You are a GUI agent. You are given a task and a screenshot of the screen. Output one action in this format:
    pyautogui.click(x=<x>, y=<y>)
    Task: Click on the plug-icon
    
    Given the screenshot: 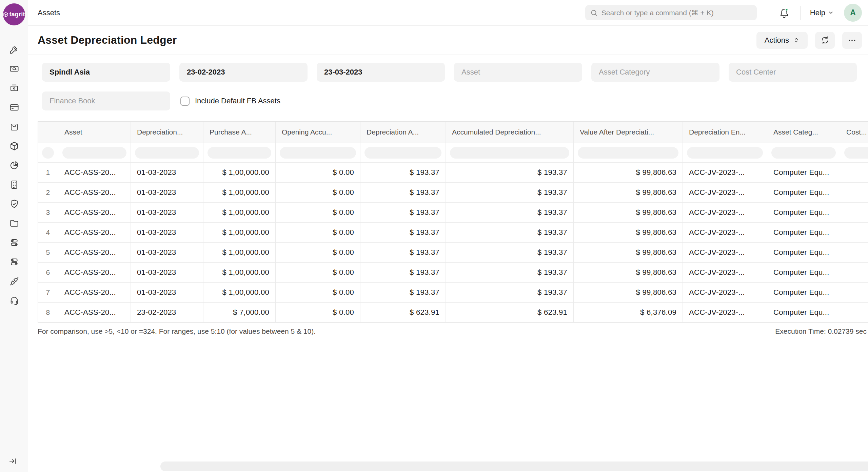 What is the action you would take?
    pyautogui.click(x=14, y=281)
    